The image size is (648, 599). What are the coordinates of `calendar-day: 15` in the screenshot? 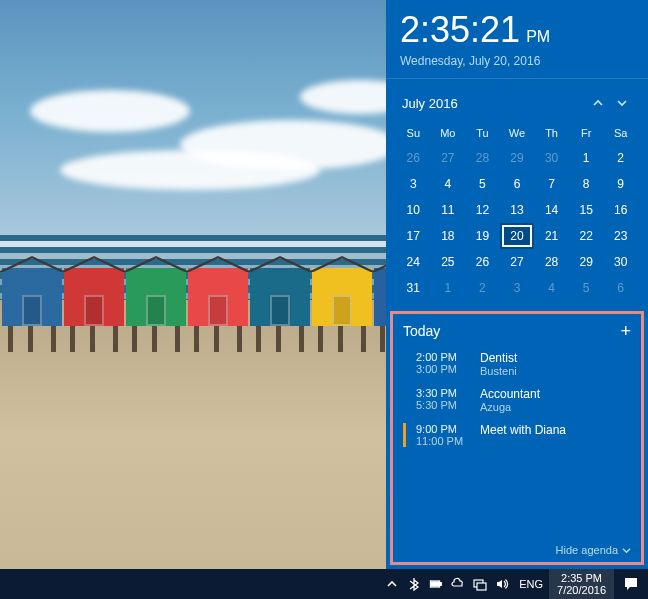 It's located at (586, 210).